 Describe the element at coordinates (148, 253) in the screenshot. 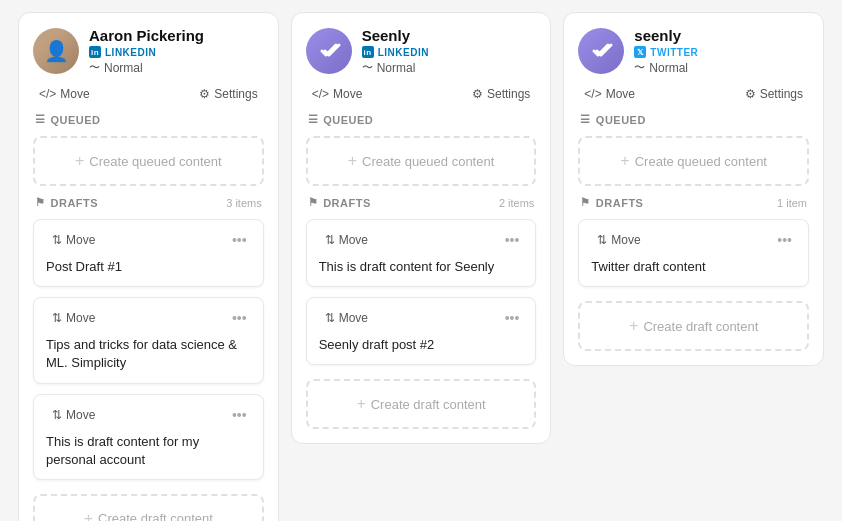

I see `draft-card: ⇅ Move ••• Post Draft #1` at that location.